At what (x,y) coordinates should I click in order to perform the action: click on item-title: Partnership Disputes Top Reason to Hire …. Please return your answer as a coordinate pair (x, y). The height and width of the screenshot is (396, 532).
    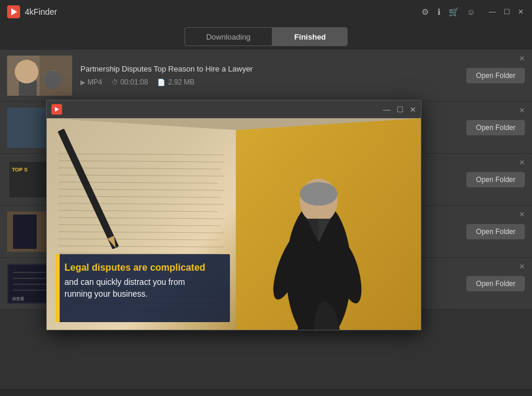
    Looking at the image, I should click on (270, 69).